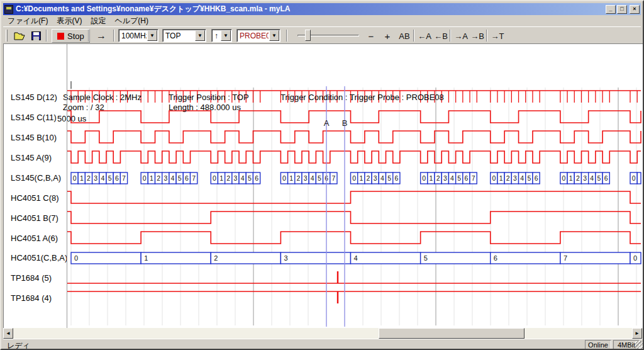 This screenshot has height=350, width=644. Describe the element at coordinates (637, 334) in the screenshot. I see `scroll-right-arrow: ►` at that location.